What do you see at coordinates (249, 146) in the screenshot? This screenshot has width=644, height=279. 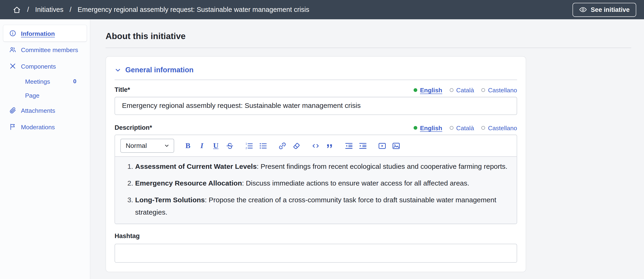 I see `ordered-list-icon: 1 2` at bounding box center [249, 146].